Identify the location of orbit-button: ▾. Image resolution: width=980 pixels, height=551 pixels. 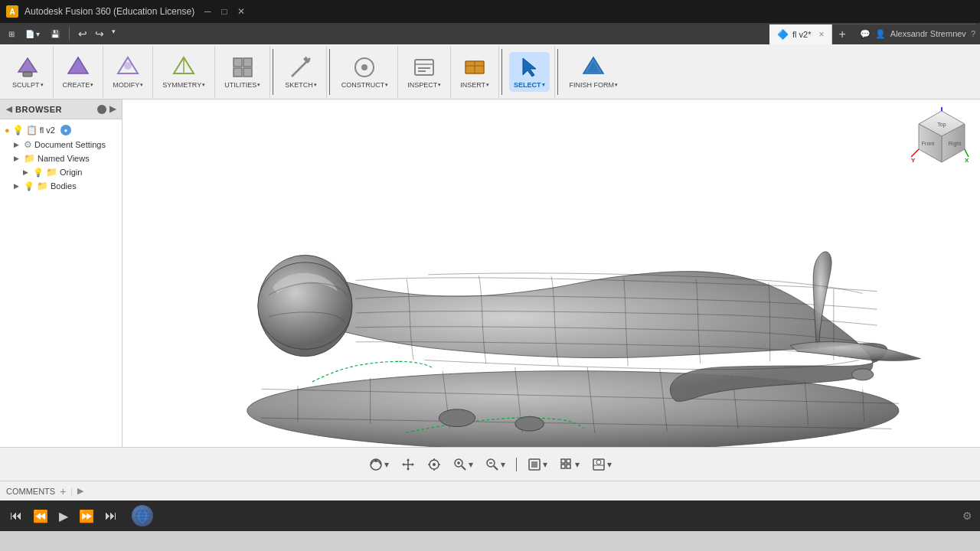
(379, 465).